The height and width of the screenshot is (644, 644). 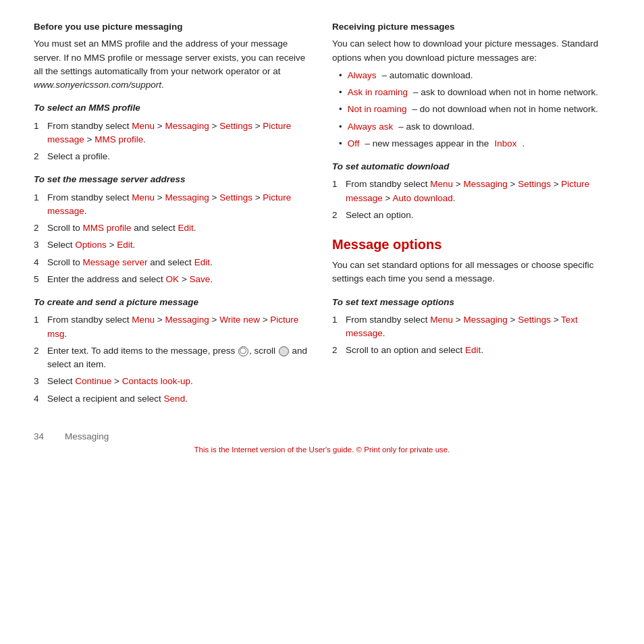 What do you see at coordinates (173, 108) in the screenshot?
I see `heading-select-mms-profile: To select an MMS profile` at bounding box center [173, 108].